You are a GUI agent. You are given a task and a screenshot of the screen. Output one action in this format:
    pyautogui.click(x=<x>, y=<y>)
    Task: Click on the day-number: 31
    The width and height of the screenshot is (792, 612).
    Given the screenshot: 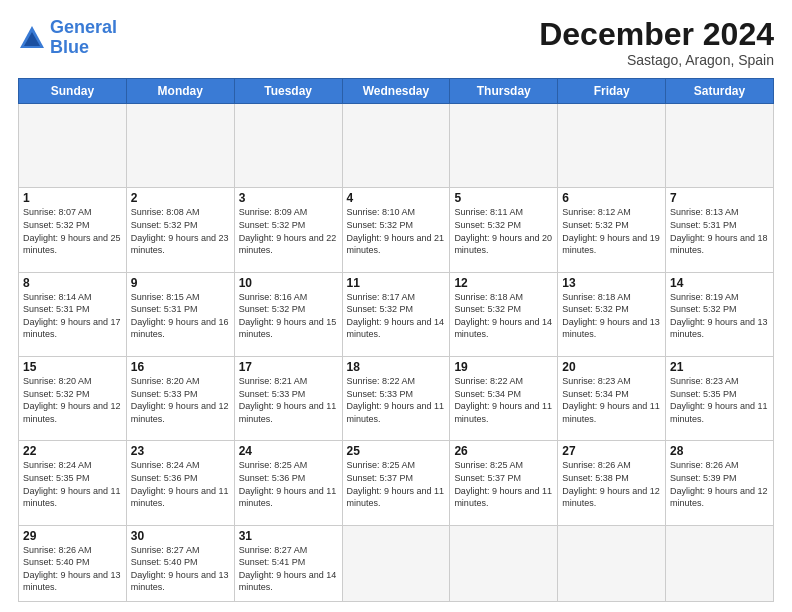 What is the action you would take?
    pyautogui.click(x=288, y=536)
    